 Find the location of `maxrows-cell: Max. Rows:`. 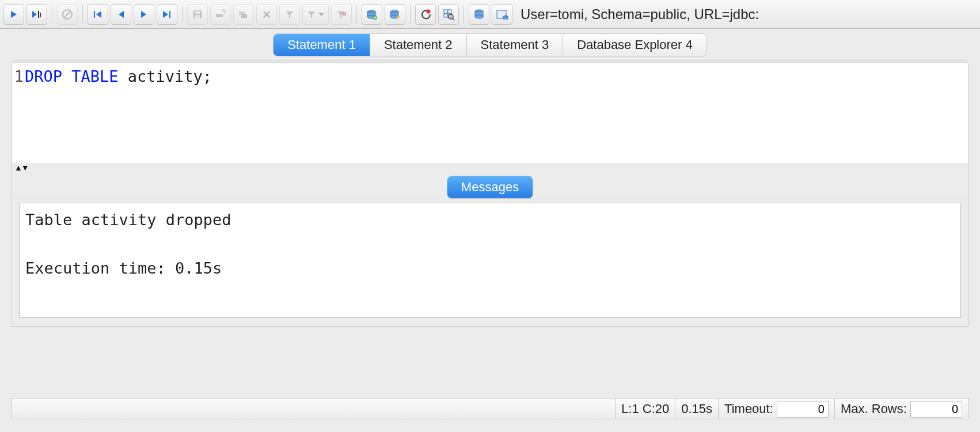

maxrows-cell: Max. Rows: is located at coordinates (901, 409).